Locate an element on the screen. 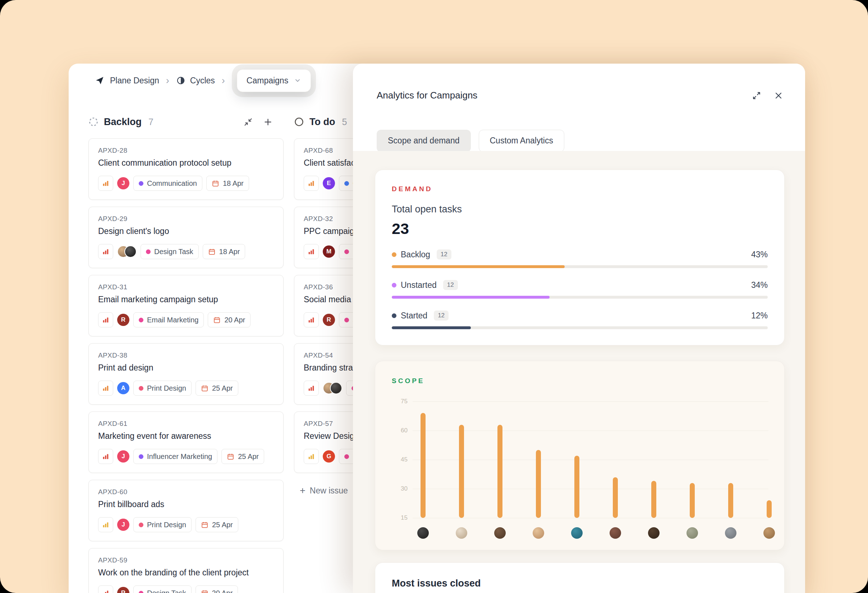 This screenshot has width=868, height=593. tab-custom-analytics: Custom Analytics is located at coordinates (521, 141).